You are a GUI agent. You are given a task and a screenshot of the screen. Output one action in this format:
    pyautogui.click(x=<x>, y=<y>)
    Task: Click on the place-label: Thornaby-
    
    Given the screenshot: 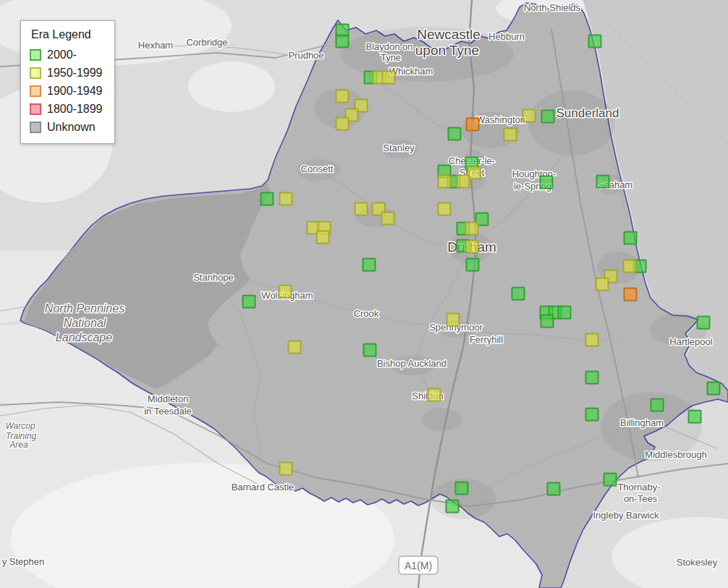 What is the action you would take?
    pyautogui.click(x=638, y=487)
    